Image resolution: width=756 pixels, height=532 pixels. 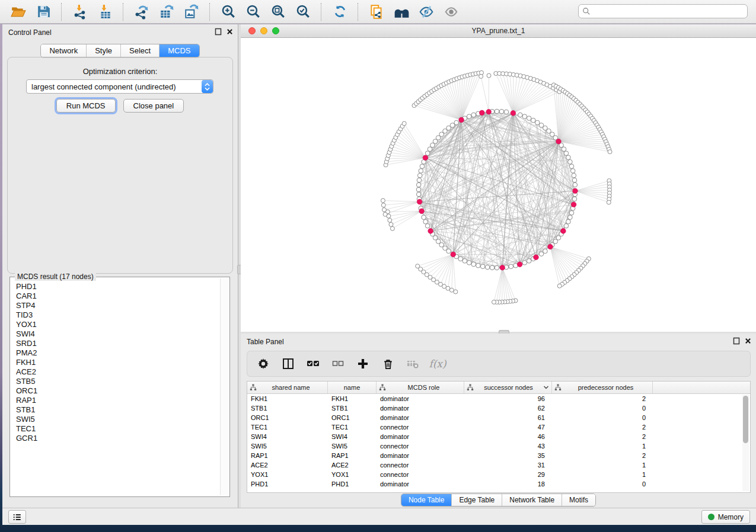 I want to click on tab-edge-table: Edge Table, so click(x=477, y=500).